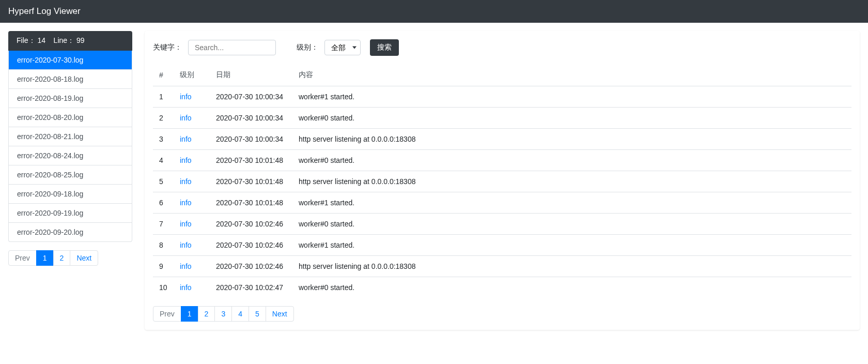 This screenshot has width=868, height=364. Describe the element at coordinates (41, 40) in the screenshot. I see `file-count: 14` at that location.